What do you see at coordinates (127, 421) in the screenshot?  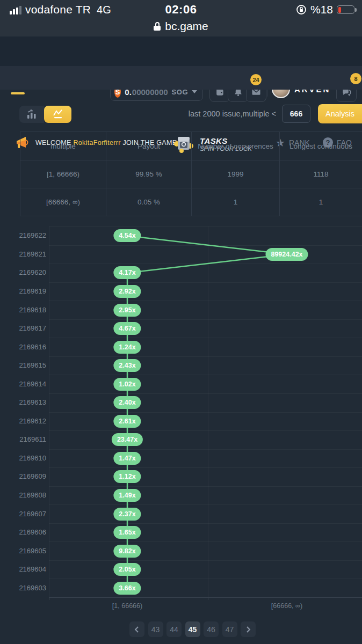 I see `multiplier-pill: 2.61x` at bounding box center [127, 421].